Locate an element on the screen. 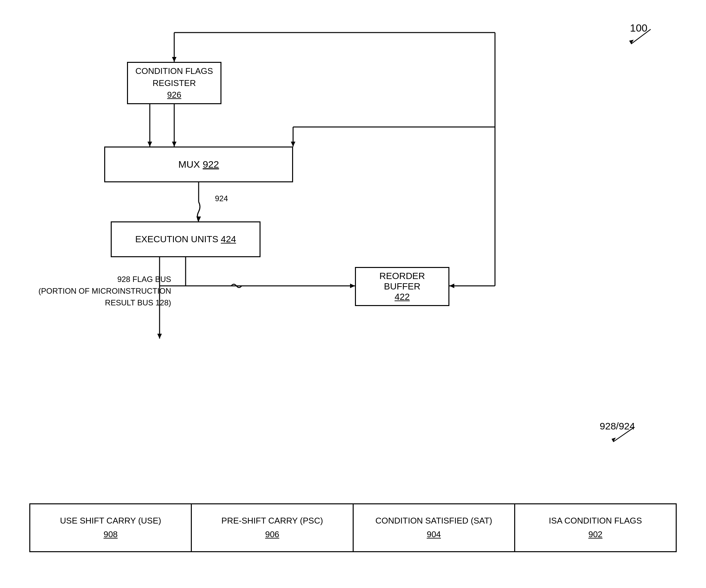  table-cell-sat: CONDITION SATISFIED (SAT) 904 is located at coordinates (434, 528).